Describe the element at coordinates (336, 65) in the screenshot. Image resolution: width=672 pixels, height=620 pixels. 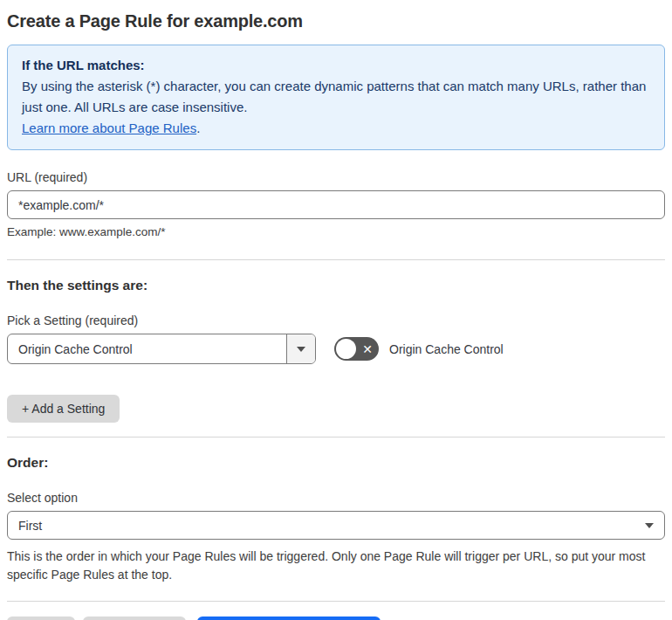
I see `info-box-heading: If the URL matches:` at that location.